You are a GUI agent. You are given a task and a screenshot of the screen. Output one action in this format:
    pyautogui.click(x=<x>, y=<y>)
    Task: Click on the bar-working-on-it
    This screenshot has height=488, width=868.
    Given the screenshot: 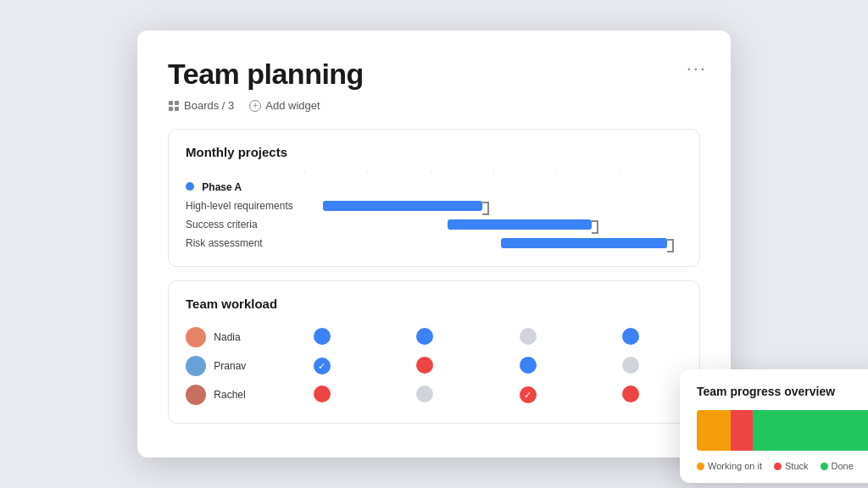 What is the action you would take?
    pyautogui.click(x=714, y=430)
    